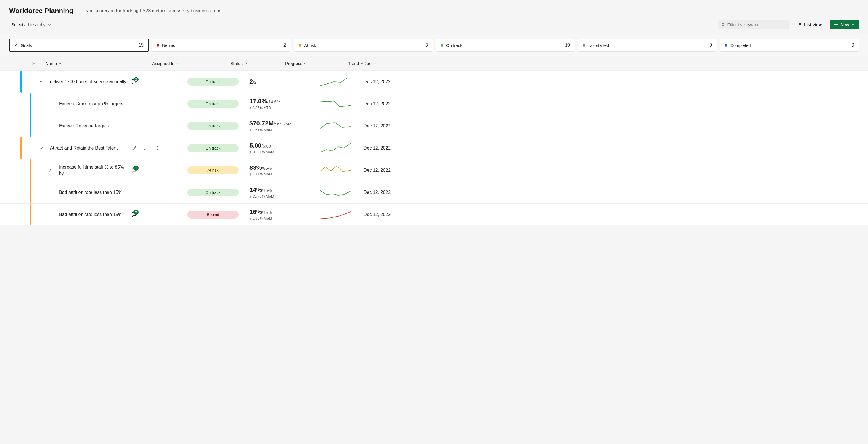 This screenshot has width=868, height=444. Describe the element at coordinates (434, 104) in the screenshot. I see `table-row: Exceed Gross margin % targets On track 1…` at that location.